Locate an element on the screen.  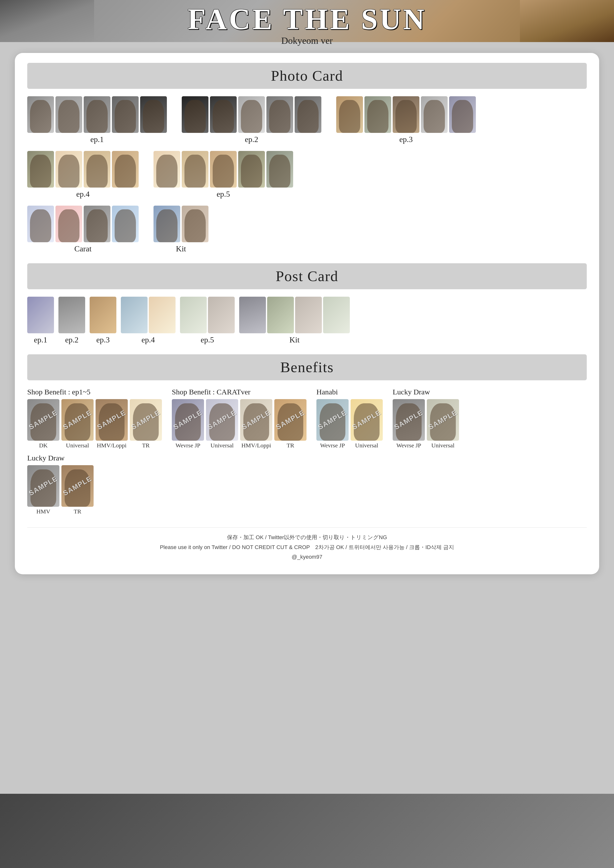
benefit-item-label: DK is located at coordinates (43, 445).